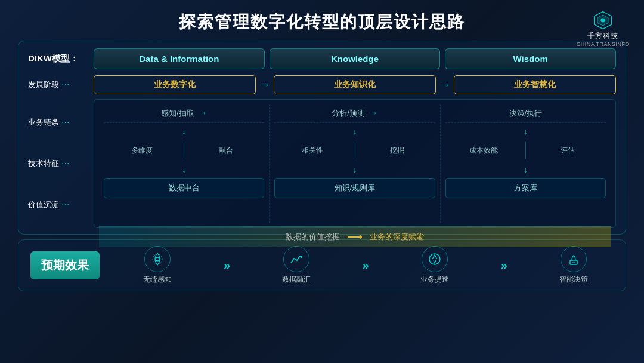  I want to click on value-label: 价值沉淀 ···, so click(61, 205).